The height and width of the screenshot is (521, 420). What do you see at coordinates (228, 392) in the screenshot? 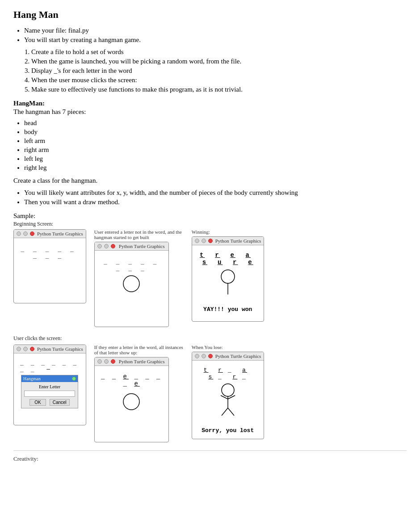
I see `screenshot-losing: When You lose: Python Turtle Graphics t …` at bounding box center [228, 392].